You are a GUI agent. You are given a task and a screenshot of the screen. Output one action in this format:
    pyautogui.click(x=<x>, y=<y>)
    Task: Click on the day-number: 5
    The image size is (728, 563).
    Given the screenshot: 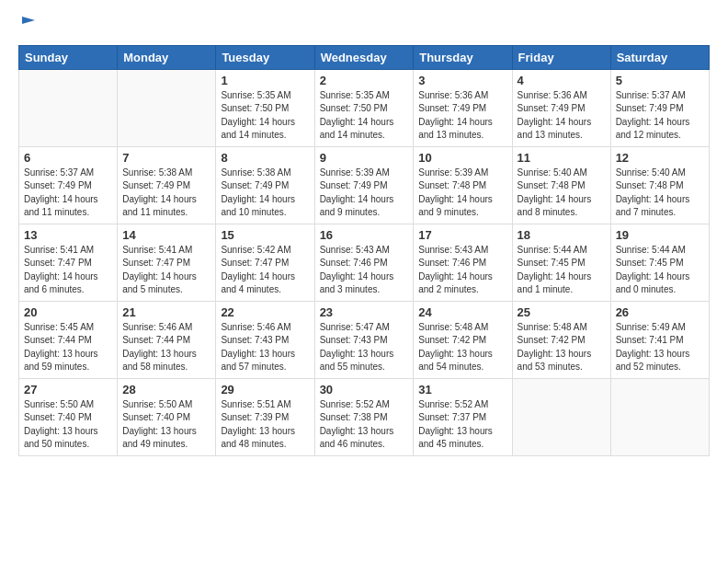 What is the action you would take?
    pyautogui.click(x=660, y=81)
    